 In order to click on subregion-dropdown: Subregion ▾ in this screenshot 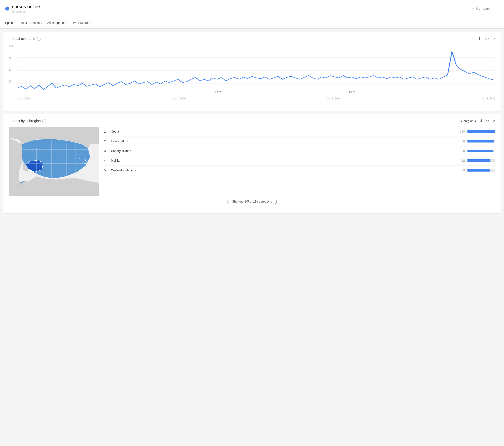, I will do `click(468, 121)`.